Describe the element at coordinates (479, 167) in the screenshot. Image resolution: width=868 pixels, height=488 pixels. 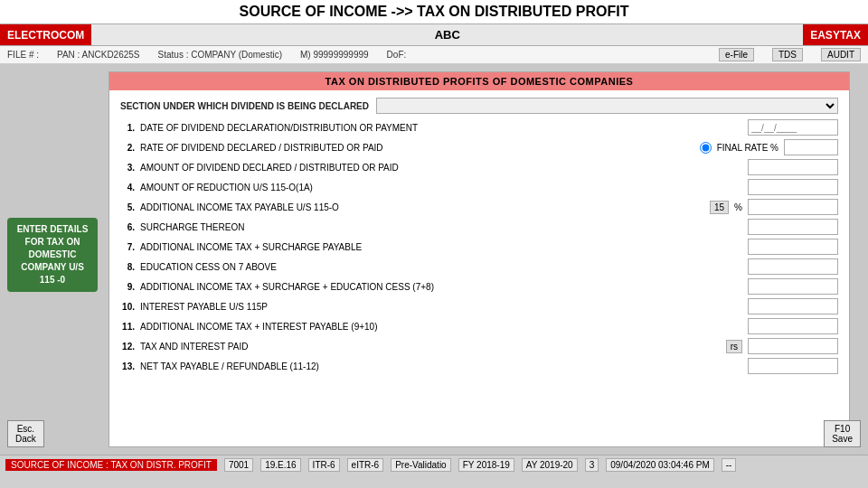
I see `row-3: 3. AMOUNT OF DIVIDEND DECLARED / DISTRIB…` at that location.